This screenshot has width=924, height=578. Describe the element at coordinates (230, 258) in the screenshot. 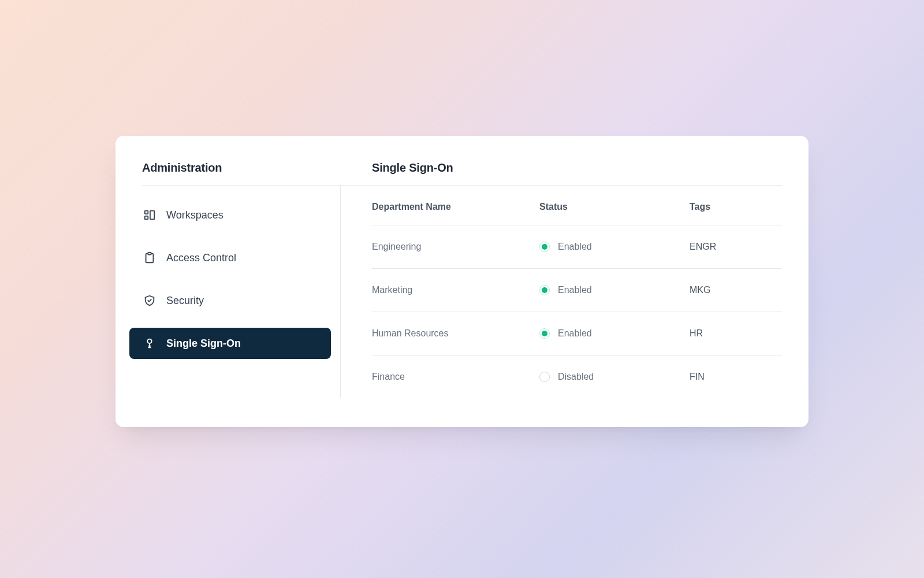

I see `sidebar-item-access-control: Access Control` at that location.